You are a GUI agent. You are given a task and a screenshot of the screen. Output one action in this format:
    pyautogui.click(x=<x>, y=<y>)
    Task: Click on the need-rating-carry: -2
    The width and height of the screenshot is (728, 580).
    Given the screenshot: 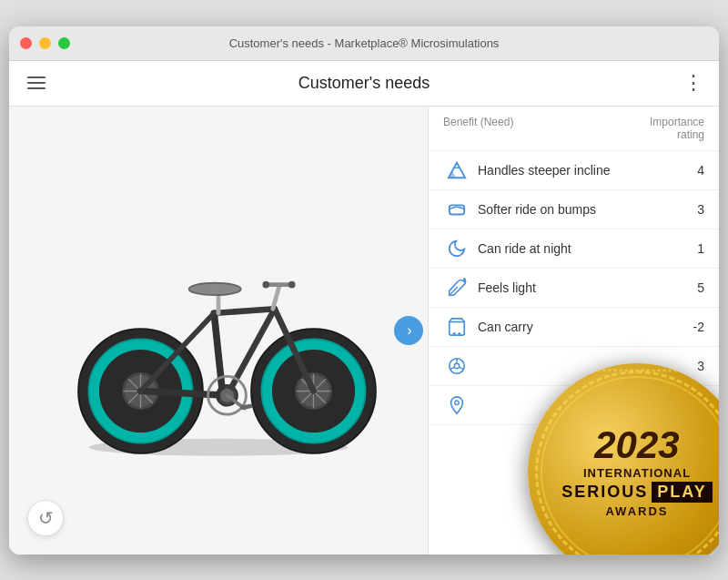 What is the action you would take?
    pyautogui.click(x=691, y=327)
    